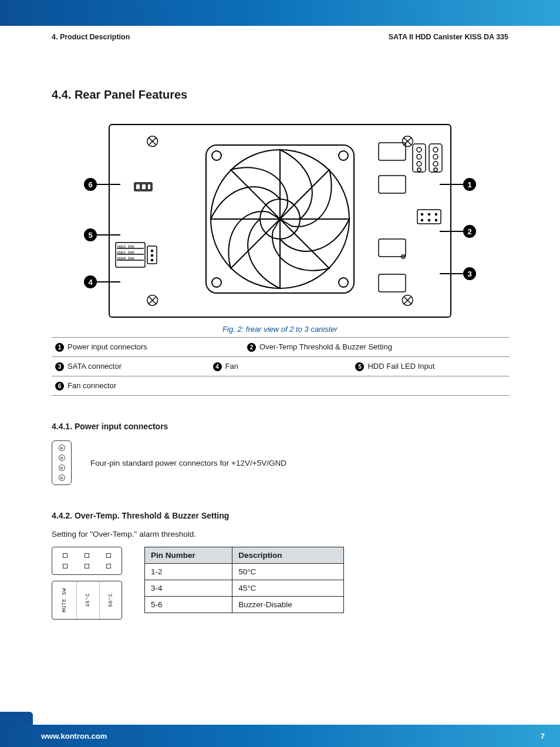 This screenshot has width=560, height=747. I want to click on table-header-row: Pin Number Description, so click(244, 556).